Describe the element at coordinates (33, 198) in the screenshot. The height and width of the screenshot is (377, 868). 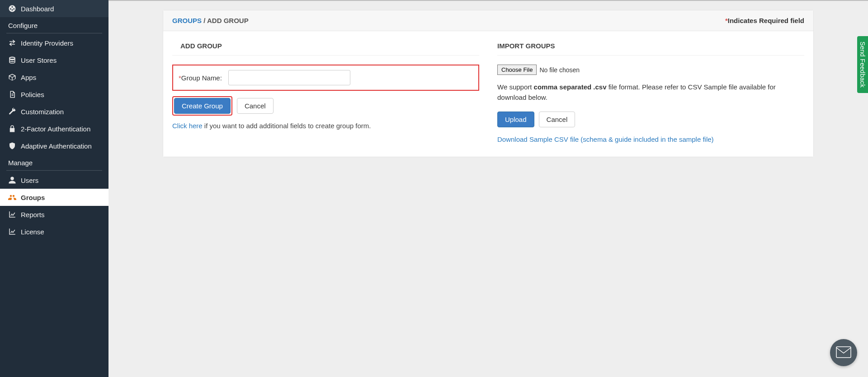
I see `sidebar-label: Groups` at that location.